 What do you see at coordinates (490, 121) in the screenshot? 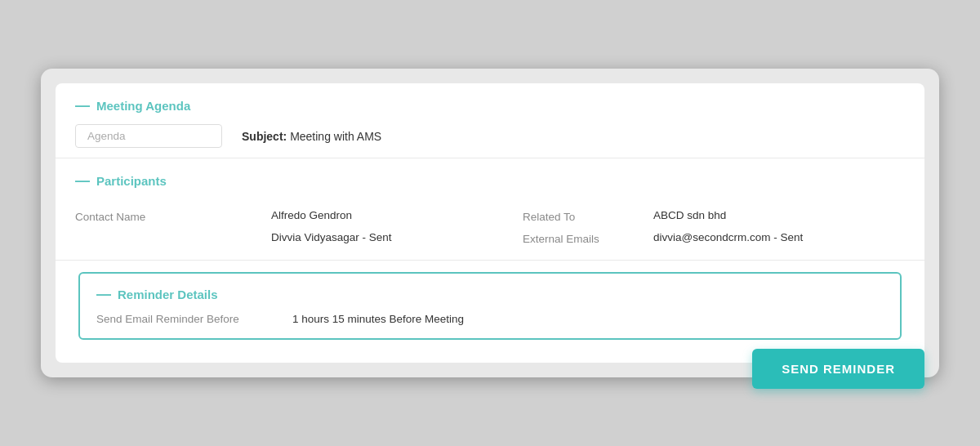
I see `meeting-agenda-section: — Meeting Agenda Agenda Subject: Meeting…` at bounding box center [490, 121].